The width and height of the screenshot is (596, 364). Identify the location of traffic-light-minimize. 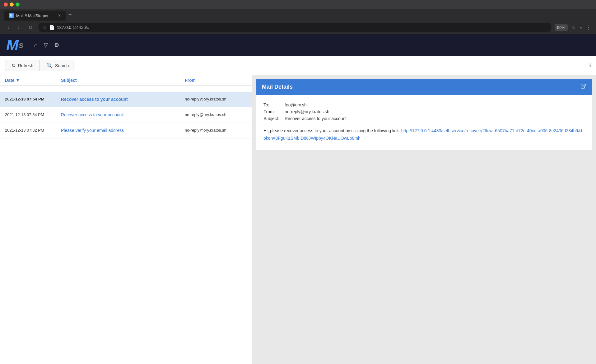
(12, 4).